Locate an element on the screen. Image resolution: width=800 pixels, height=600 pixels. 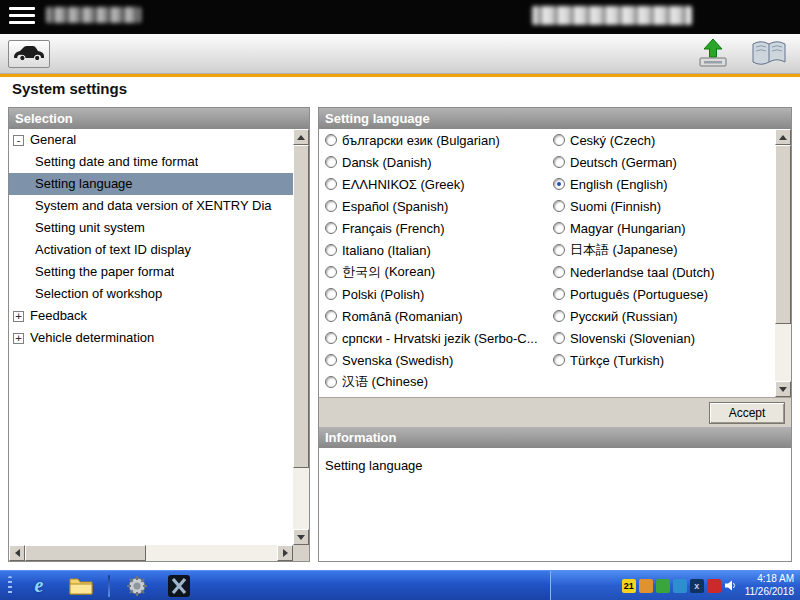
information-body: Setting language is located at coordinates (555, 504).